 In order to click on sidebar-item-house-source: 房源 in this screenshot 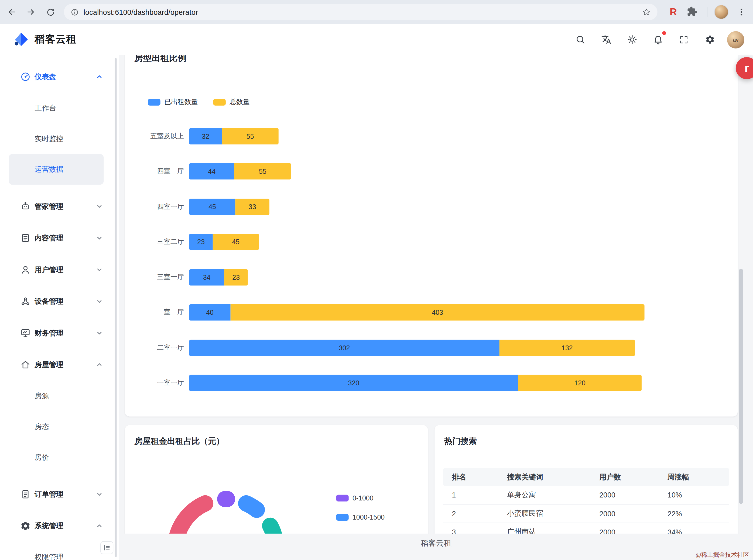, I will do `click(56, 396)`.